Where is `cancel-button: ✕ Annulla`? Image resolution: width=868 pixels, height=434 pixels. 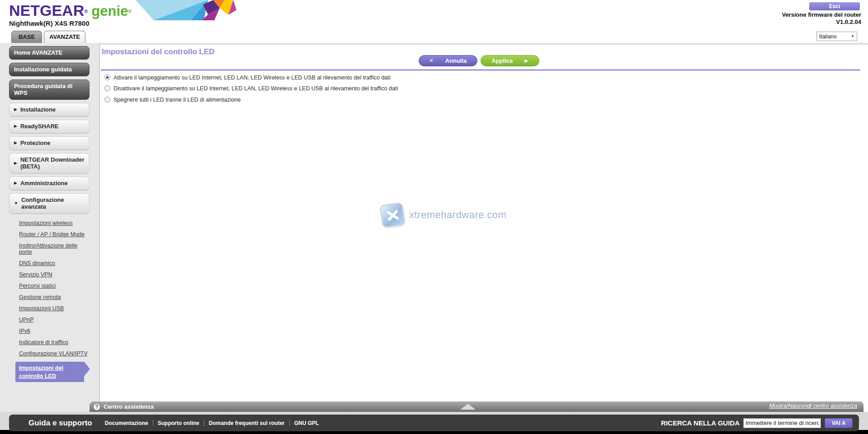 cancel-button: ✕ Annulla is located at coordinates (448, 61).